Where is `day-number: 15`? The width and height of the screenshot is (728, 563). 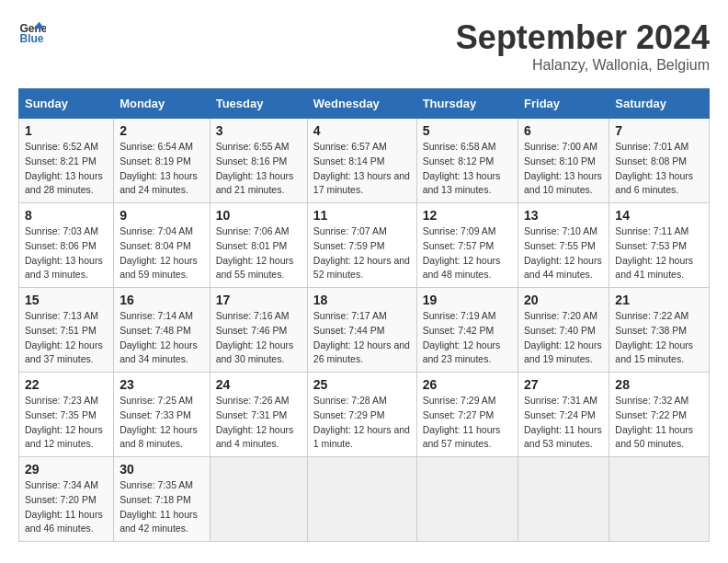
day-number: 15 is located at coordinates (66, 300).